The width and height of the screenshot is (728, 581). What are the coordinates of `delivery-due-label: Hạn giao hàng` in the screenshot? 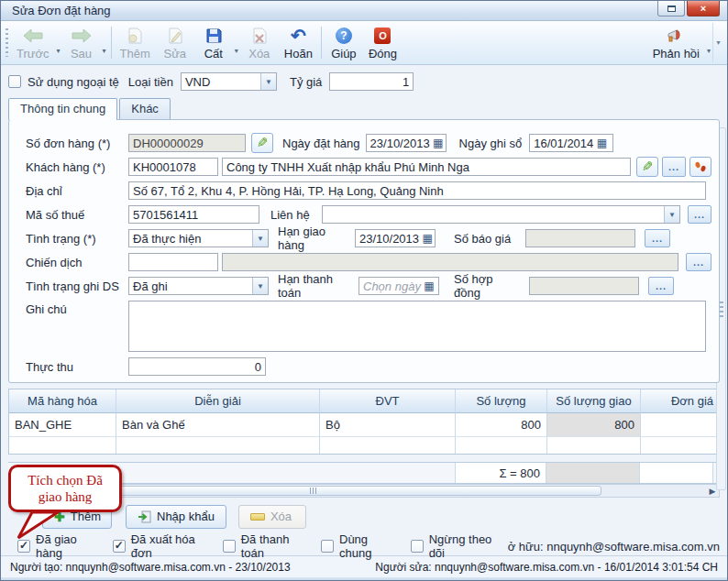 It's located at (316, 238).